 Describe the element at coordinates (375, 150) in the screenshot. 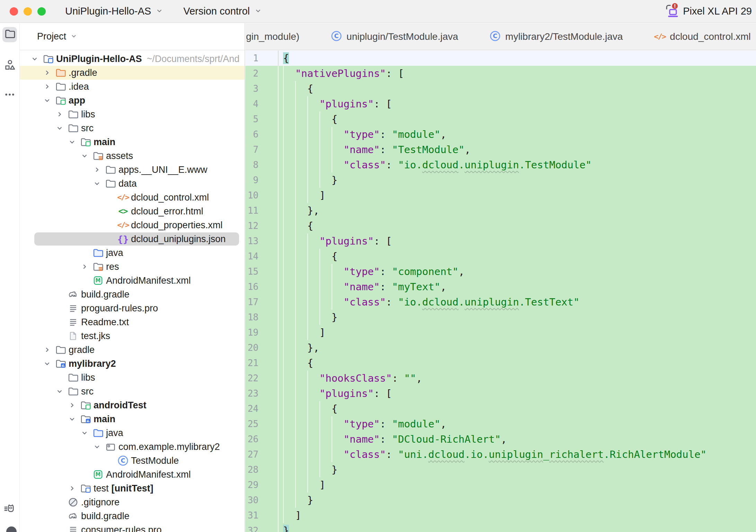

I see `code-line-text: "name": "TestModule",` at that location.